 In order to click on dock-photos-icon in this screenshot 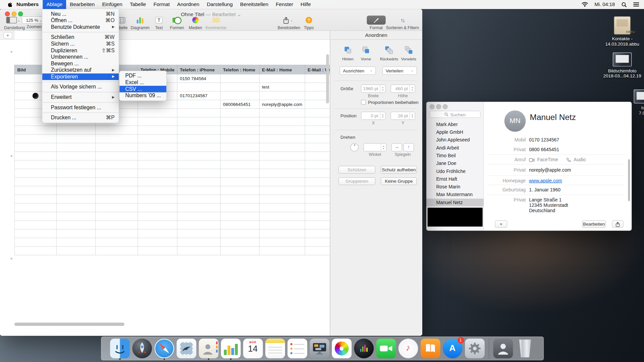, I will do `click(341, 349)`.